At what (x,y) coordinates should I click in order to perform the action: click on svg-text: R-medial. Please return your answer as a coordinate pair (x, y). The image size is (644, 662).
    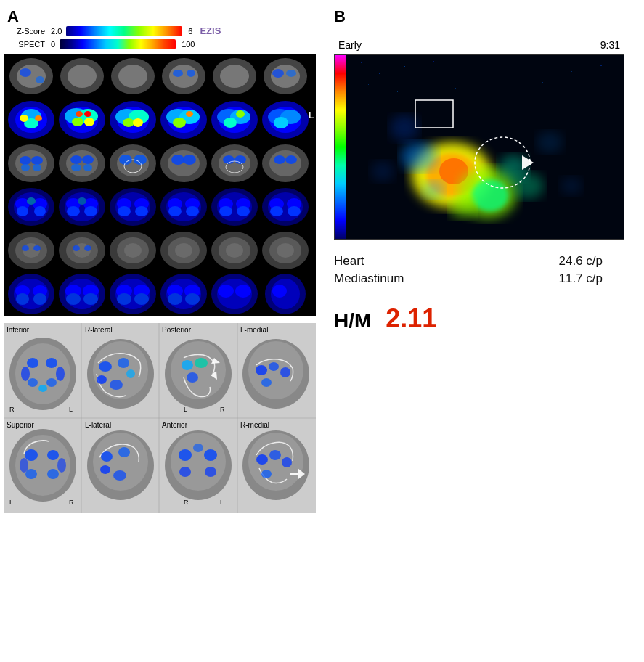
    Looking at the image, I should click on (255, 425).